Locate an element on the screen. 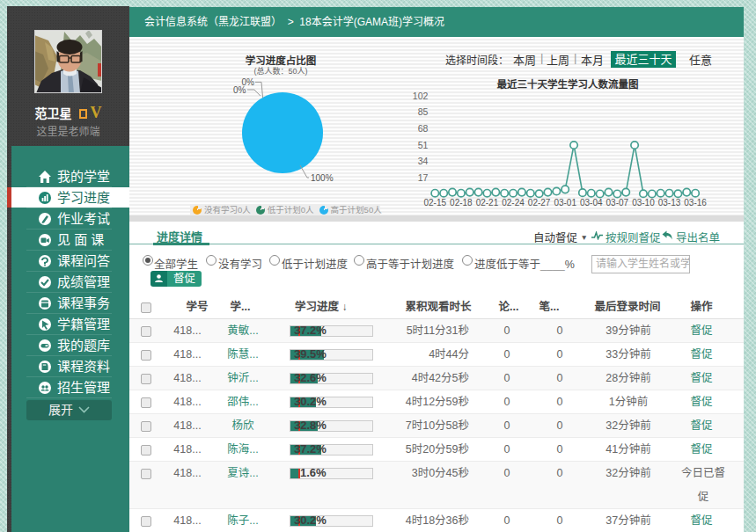 The image size is (756, 532). svg-text: 03-04 is located at coordinates (591, 202).